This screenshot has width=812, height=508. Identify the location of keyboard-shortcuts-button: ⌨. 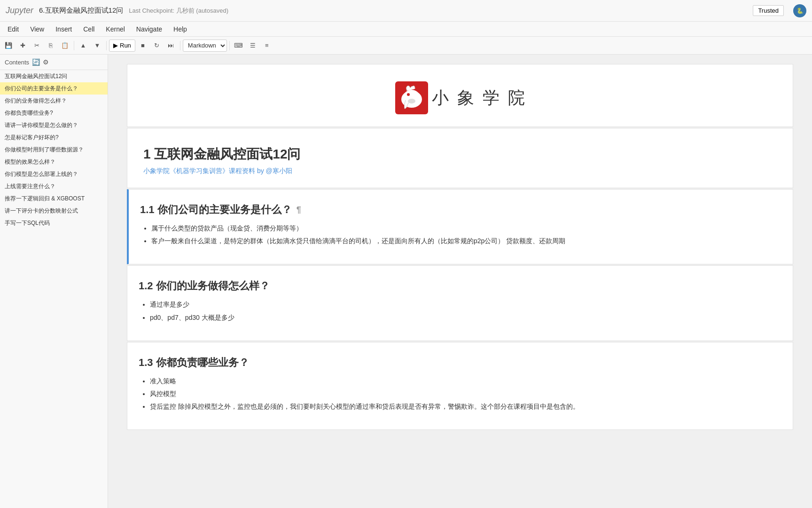
(239, 46).